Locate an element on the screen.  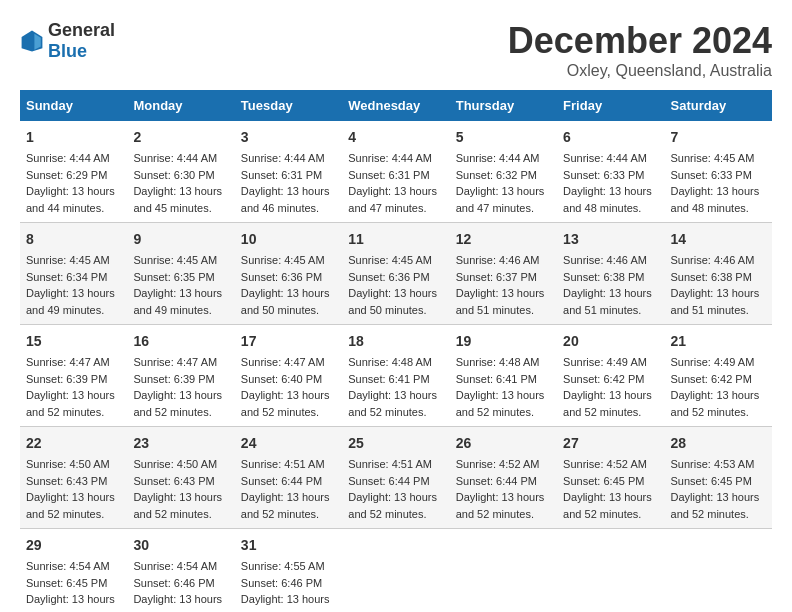
header-row: Sunday Monday Tuesday Wednesday Thursday… is located at coordinates (396, 106).